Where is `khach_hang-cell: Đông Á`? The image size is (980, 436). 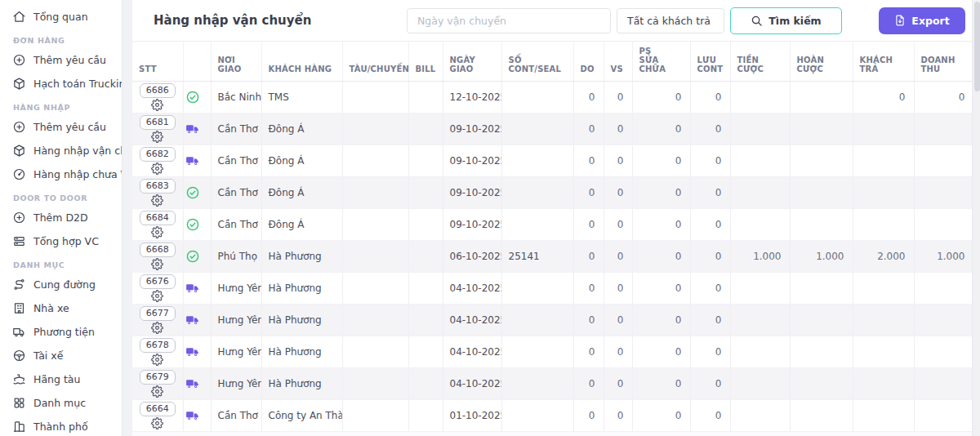 khach_hang-cell: Đông Á is located at coordinates (302, 193).